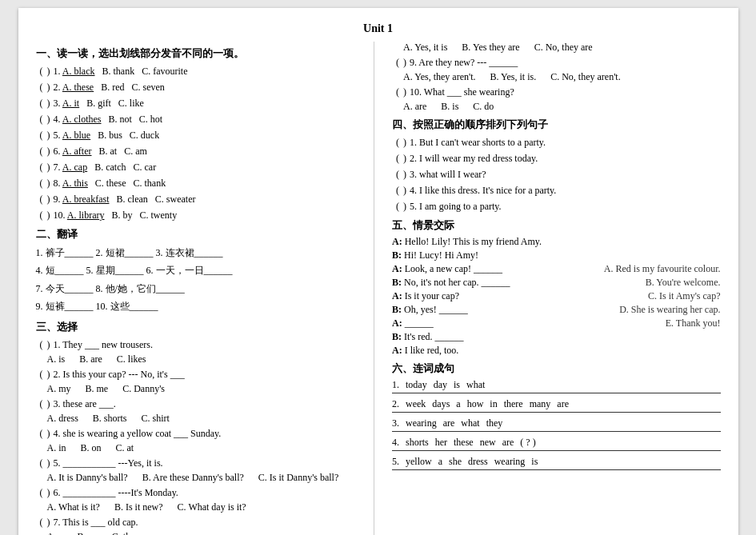  What do you see at coordinates (74, 507) in the screenshot?
I see `option: A. What is it?` at bounding box center [74, 507].